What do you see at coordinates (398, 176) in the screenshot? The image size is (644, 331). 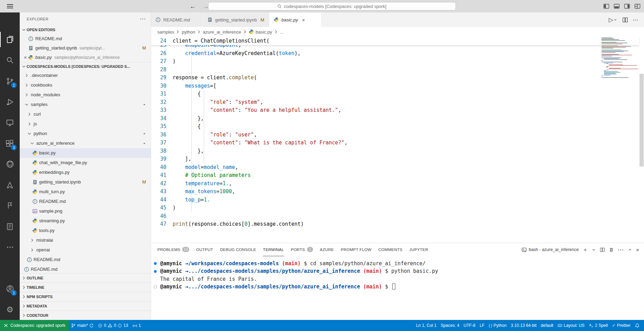 I see `code-line: 41 # Optional parameters` at bounding box center [398, 176].